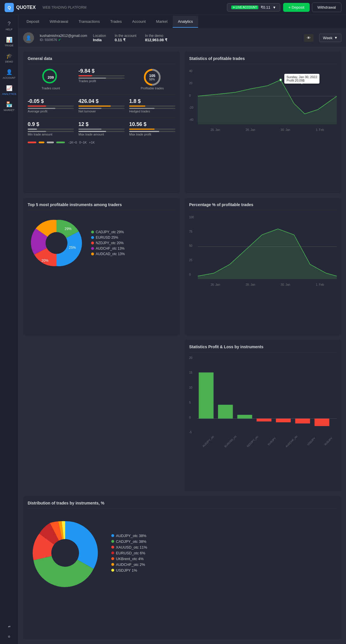 The width and height of the screenshot is (346, 644). I want to click on dist-legend-ukbrent: UKBrent_otc 4%, so click(129, 559).